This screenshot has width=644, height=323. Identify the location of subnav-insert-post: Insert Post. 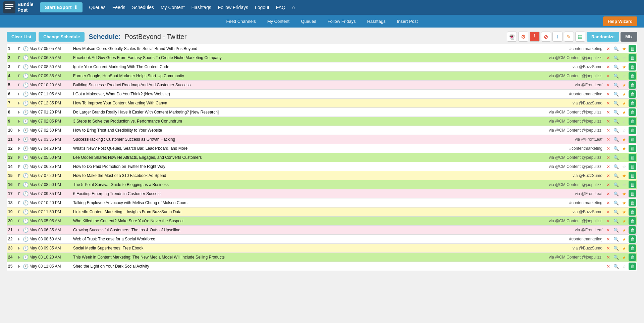
(407, 21).